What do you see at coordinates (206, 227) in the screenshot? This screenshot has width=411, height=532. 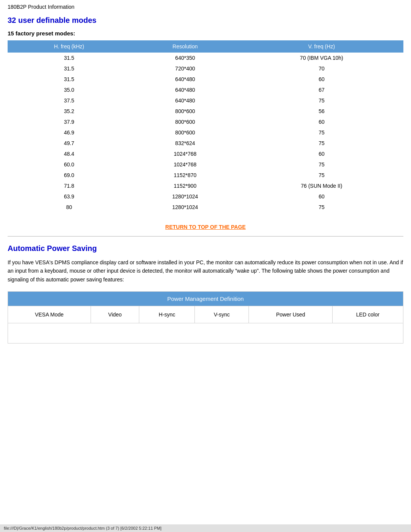 I see `return-link-container: RETURN TO TOP OF THE PAGE` at bounding box center [206, 227].